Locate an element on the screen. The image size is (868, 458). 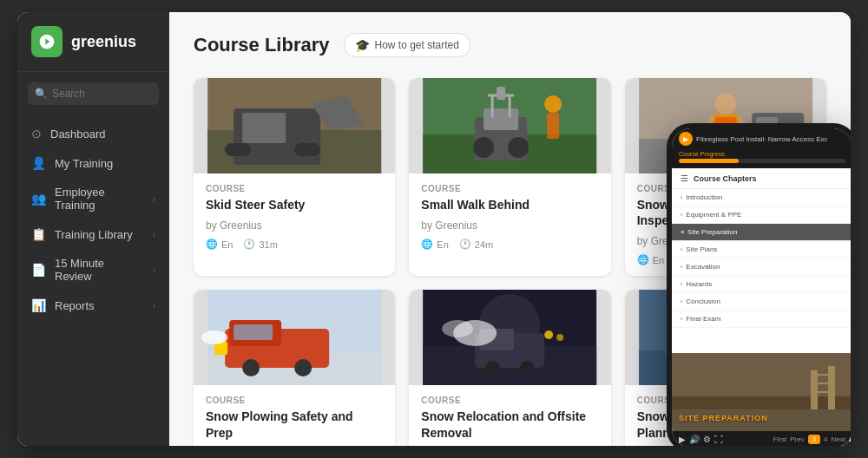
chapters-title: Course Chapters is located at coordinates (726, 179).